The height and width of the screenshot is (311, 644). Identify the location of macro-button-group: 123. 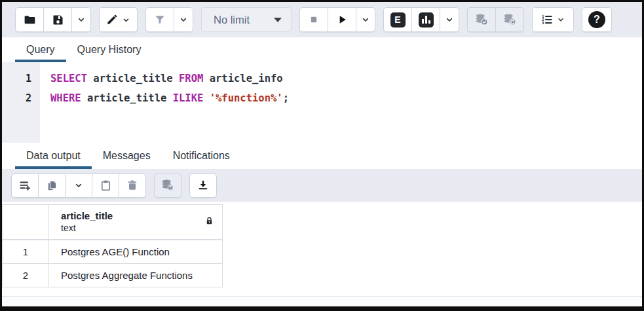
(553, 20).